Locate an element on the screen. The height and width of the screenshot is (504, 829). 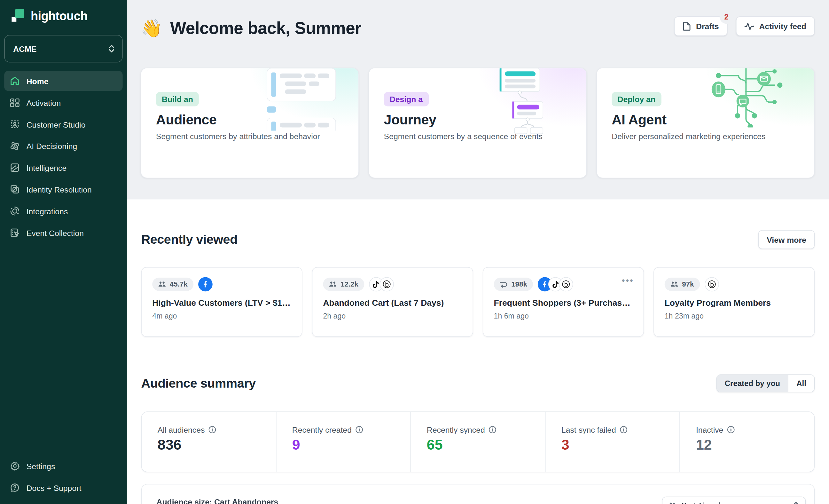
sidebar-item-identity-resolution: Identity Resolution is located at coordinates (63, 189).